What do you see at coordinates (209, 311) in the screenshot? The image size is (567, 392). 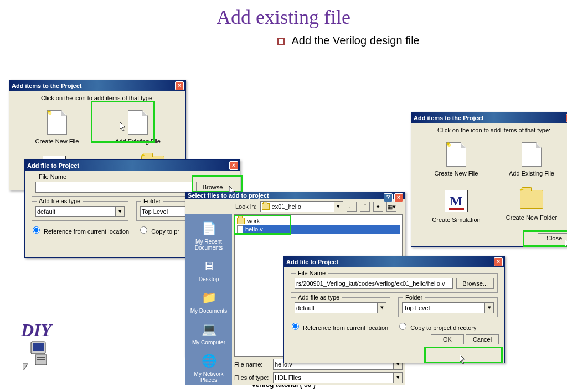 I see `sidebar-label: My Documents` at bounding box center [209, 311].